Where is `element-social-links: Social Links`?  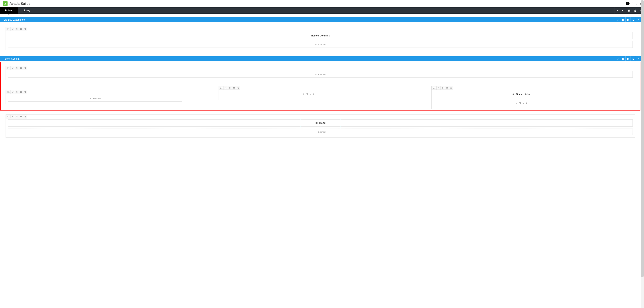
element-social-links: Social Links is located at coordinates (521, 94).